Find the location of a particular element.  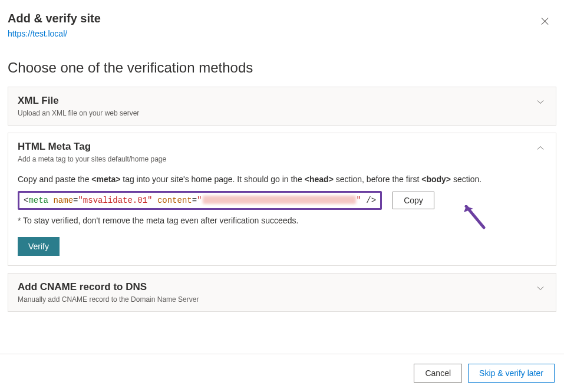

skip-verify-later-button: Skip & verify later is located at coordinates (512, 373).